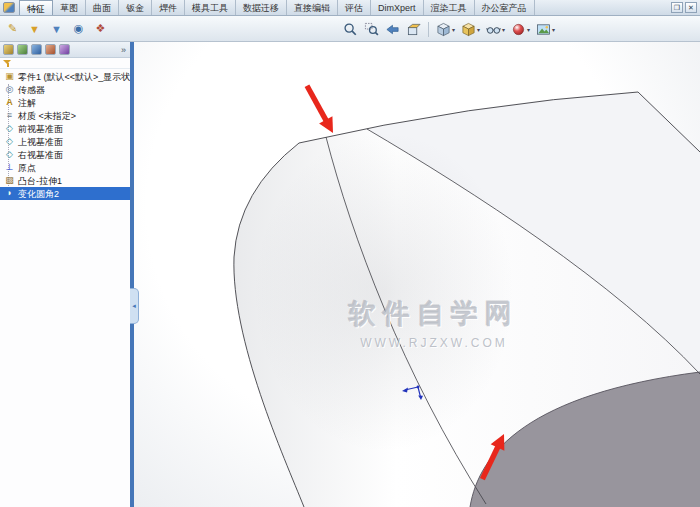 Image resolution: width=700 pixels, height=507 pixels. What do you see at coordinates (494, 30) in the screenshot?
I see `glasses-icon` at bounding box center [494, 30].